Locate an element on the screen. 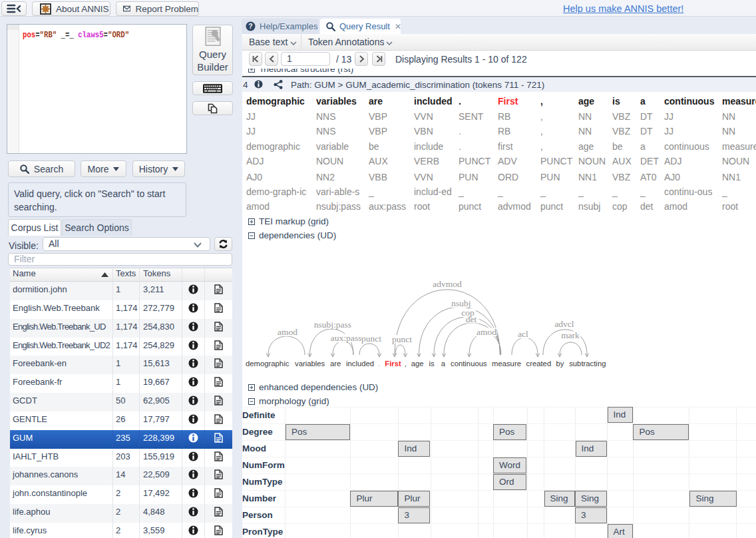 The height and width of the screenshot is (538, 756). svg-text: continuous is located at coordinates (469, 364).